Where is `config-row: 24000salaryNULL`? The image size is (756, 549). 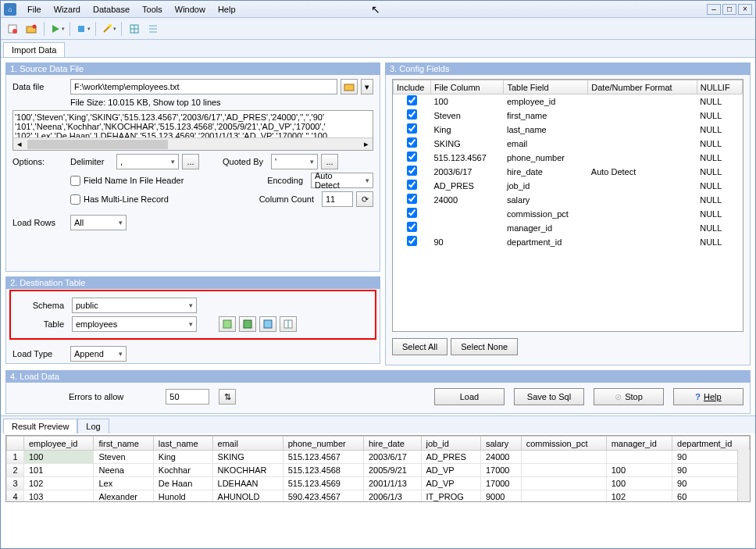 config-row: 24000salaryNULL is located at coordinates (569, 200).